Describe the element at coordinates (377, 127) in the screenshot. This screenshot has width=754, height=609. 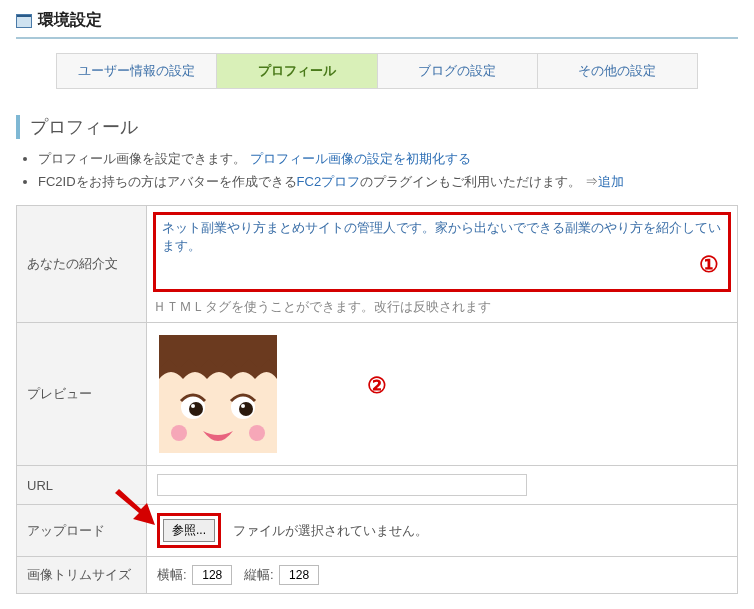
I see `section-title: プロフィール` at that location.